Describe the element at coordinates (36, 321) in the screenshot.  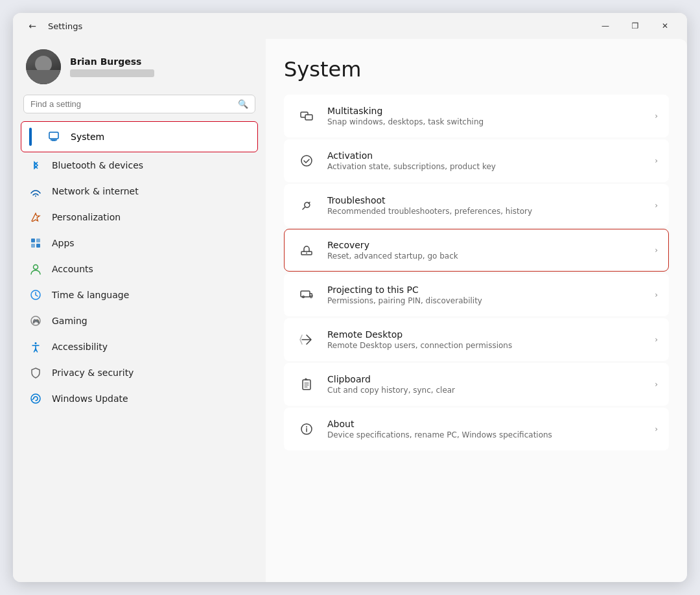
I see `gaming-icon: 🎮` at that location.